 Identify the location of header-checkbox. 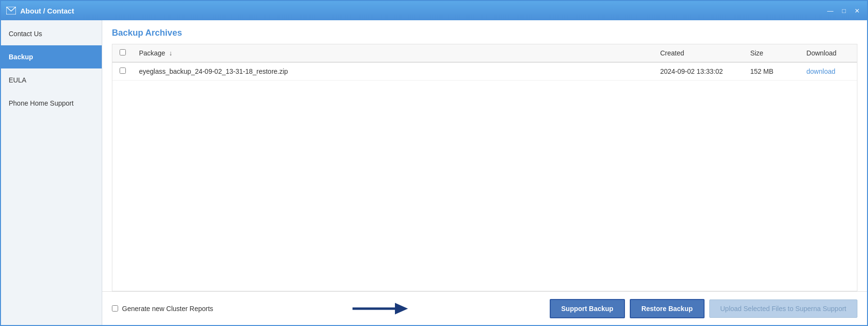
(122, 52).